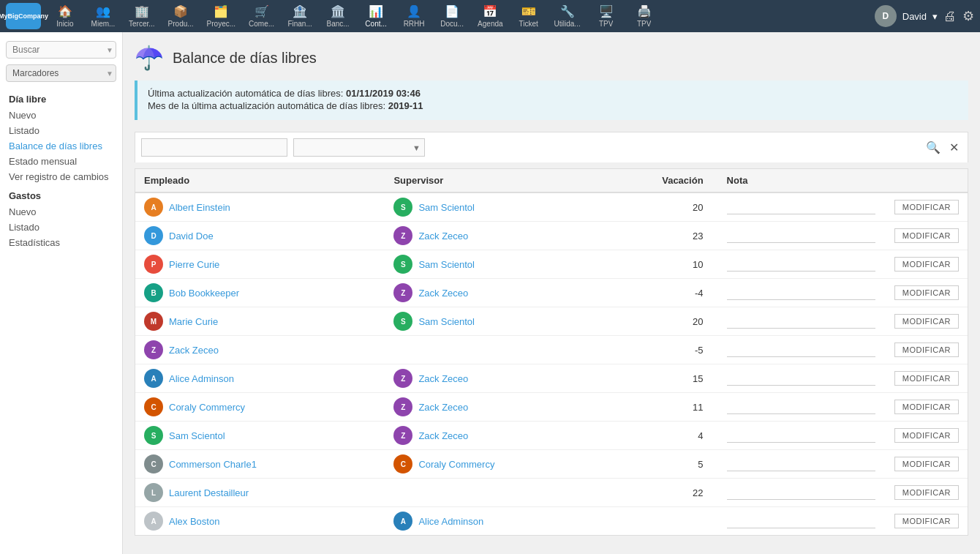 Image resolution: width=980 pixels, height=554 pixels. Describe the element at coordinates (551, 293) in the screenshot. I see `table-row: B Bob Bookkeeper Z Zack Zeceo -4MODIFICA…` at that location.